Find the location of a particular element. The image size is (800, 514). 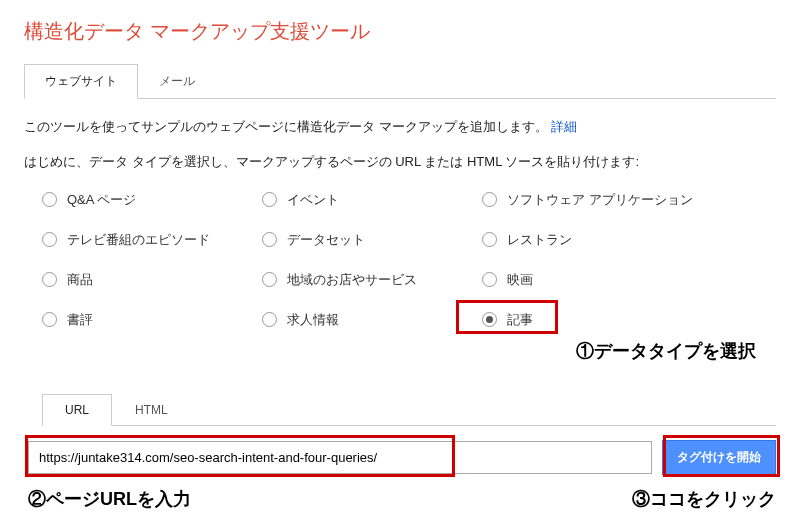

radio-label: ソフトウェア アプリケーション is located at coordinates (600, 200).